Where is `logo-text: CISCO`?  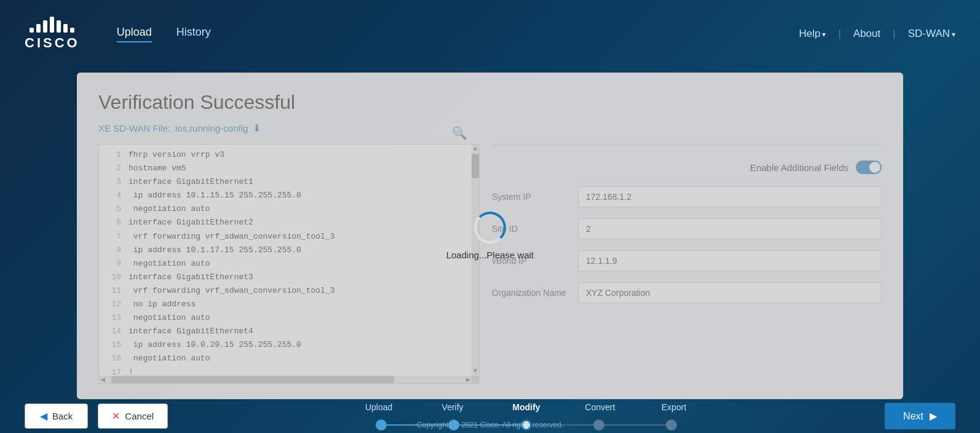
logo-text: CISCO is located at coordinates (52, 43).